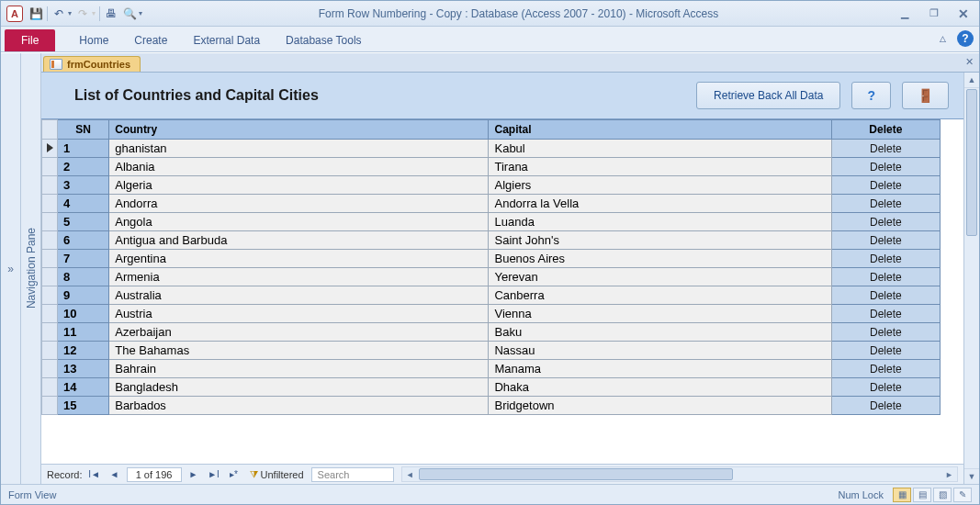  I want to click on cell-capital: Buenos Aires, so click(659, 259).